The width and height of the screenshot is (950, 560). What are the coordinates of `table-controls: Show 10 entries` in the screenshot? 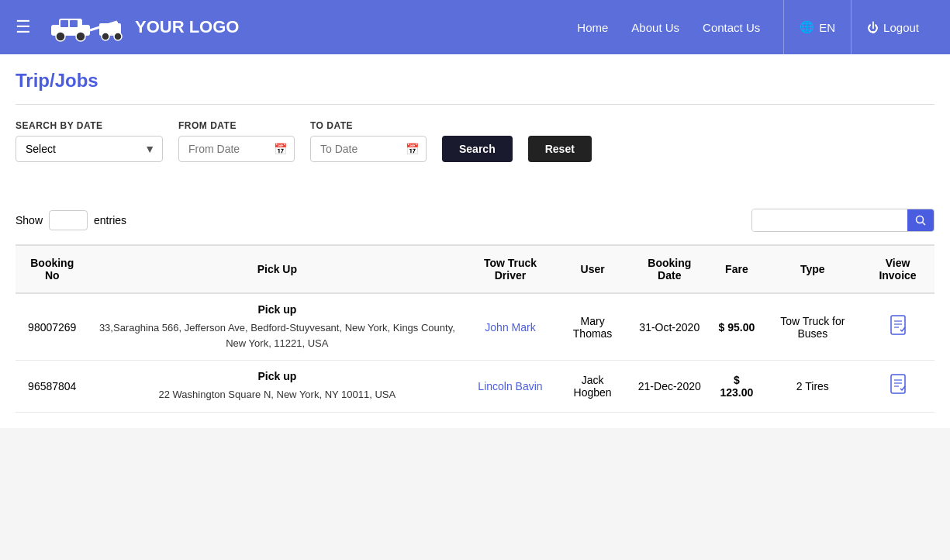 It's located at (475, 220).